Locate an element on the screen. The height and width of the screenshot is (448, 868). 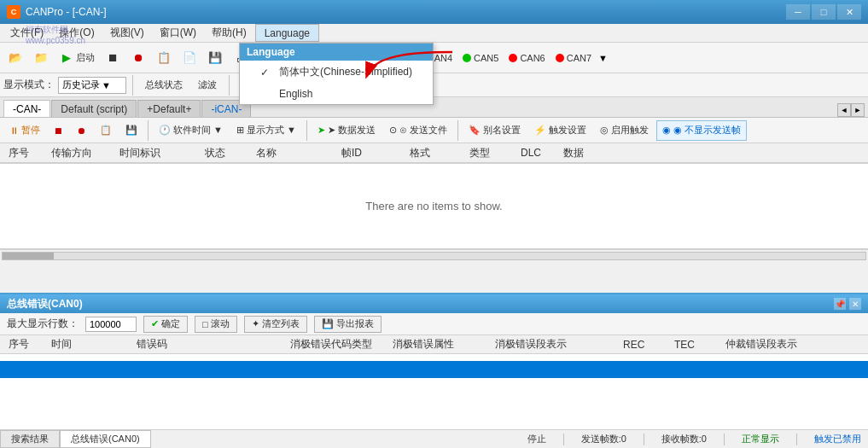
tab-nav-right: ► is located at coordinates (858, 110).